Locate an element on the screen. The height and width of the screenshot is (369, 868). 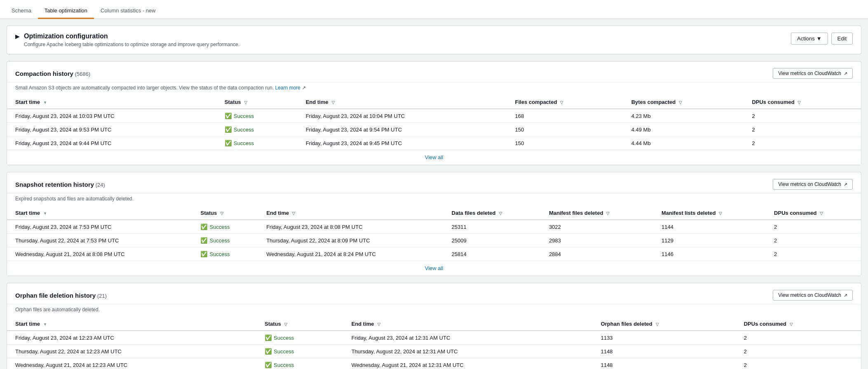
snap-col-manifest-files: Manifest files deleted ▽ is located at coordinates (597, 213).